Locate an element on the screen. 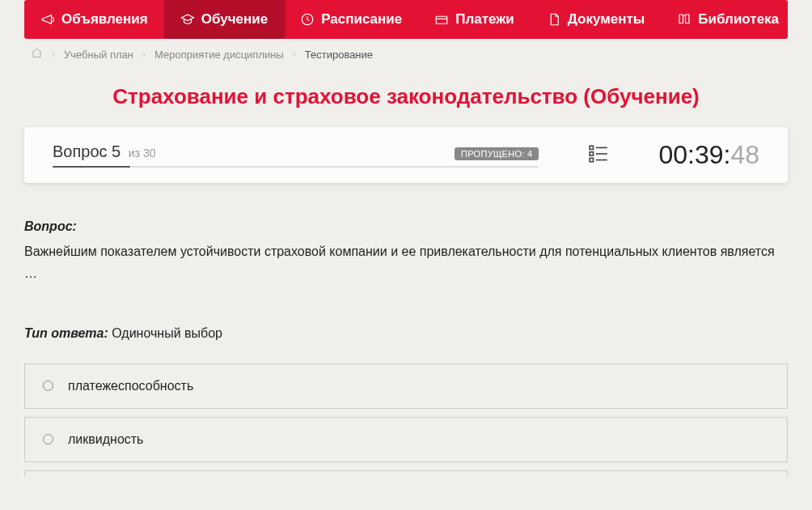  nav-label: Платежи is located at coordinates (485, 19).